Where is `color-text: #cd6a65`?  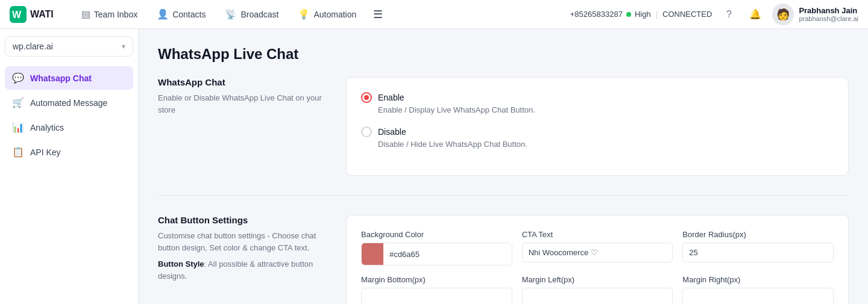 color-text: #cd6a65 is located at coordinates (447, 254).